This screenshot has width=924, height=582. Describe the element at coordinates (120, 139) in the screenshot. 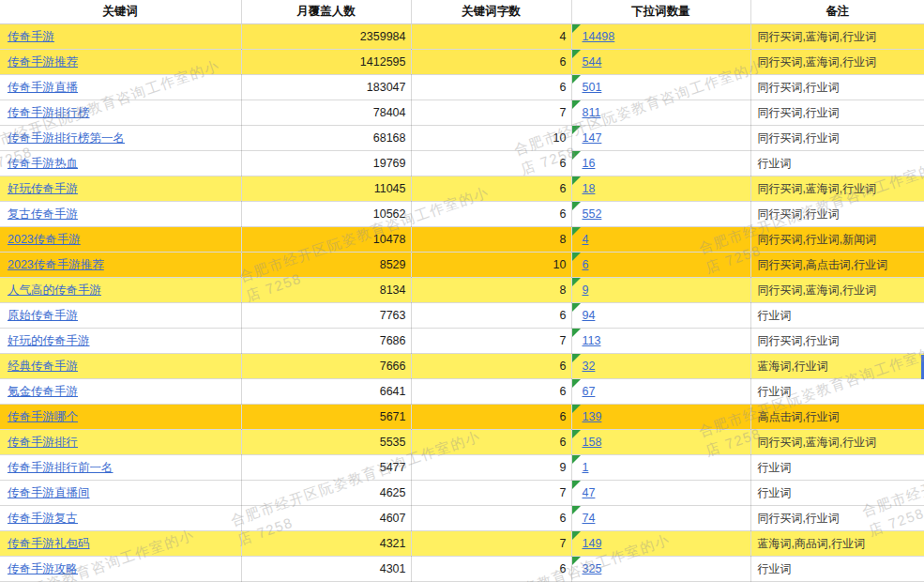

I see `keyword-cell: 传奇手游排行榜第一名` at that location.